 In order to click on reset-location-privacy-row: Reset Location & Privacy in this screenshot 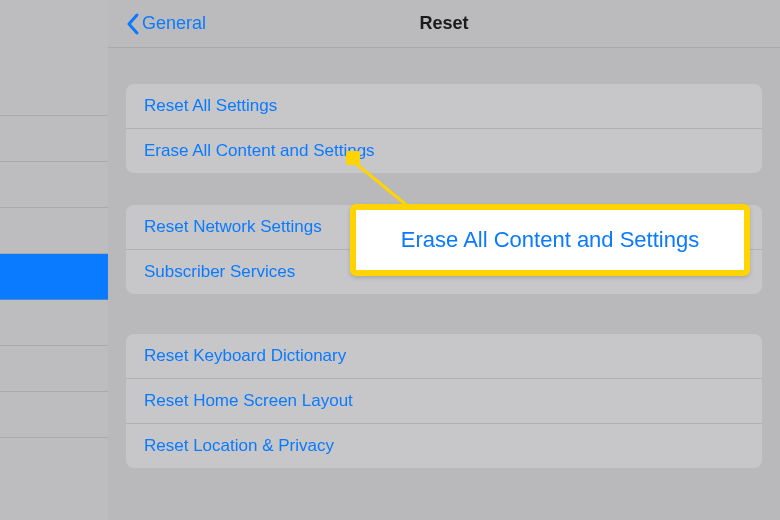, I will do `click(444, 446)`.